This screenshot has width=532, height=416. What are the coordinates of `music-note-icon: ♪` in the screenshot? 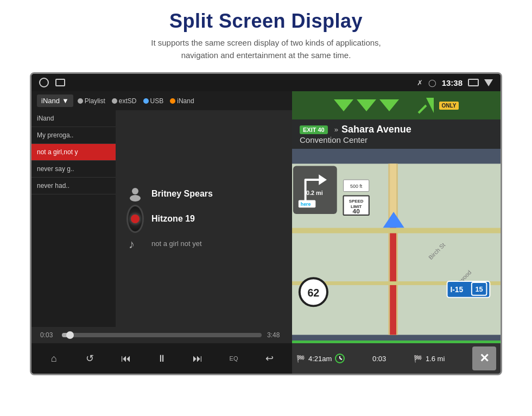 It's located at (135, 244).